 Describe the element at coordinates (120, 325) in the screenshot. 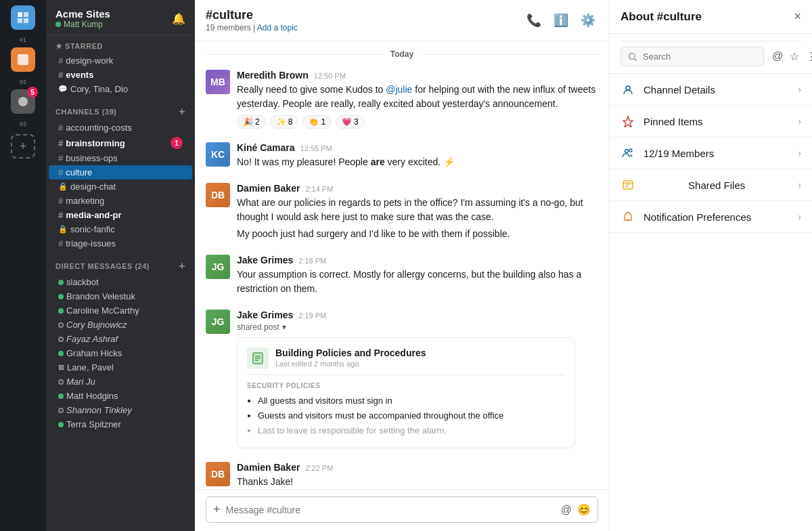

I see `sidebar-item-cory: Cory Bujnowicz` at that location.